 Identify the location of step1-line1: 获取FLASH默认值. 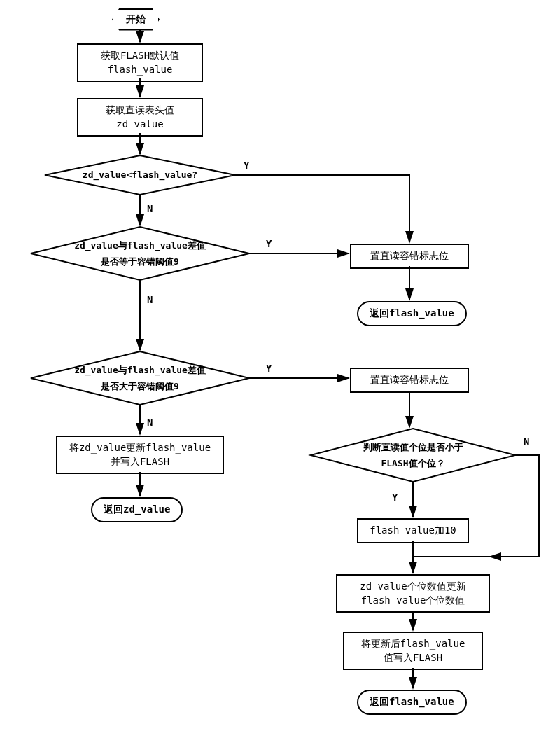
(140, 56).